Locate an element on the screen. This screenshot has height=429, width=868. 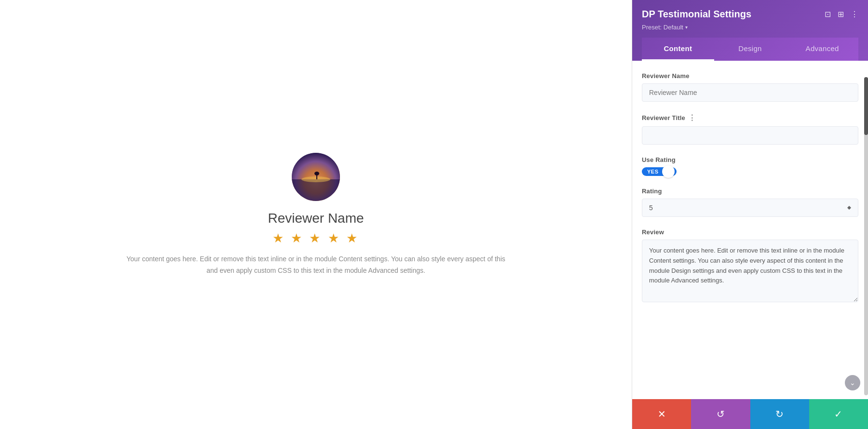
scroll-down-button: ⌄ is located at coordinates (853, 383).